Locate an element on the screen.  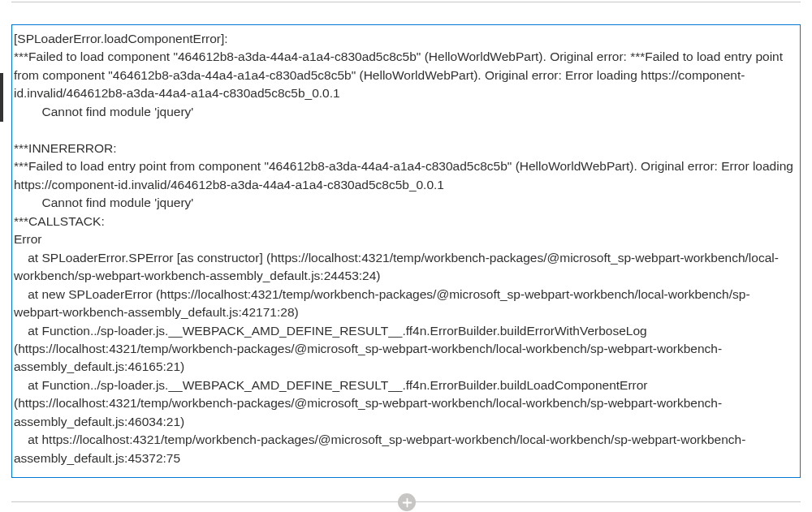
inner-error: ***Failed to load entry point from compo… is located at coordinates (405, 175).